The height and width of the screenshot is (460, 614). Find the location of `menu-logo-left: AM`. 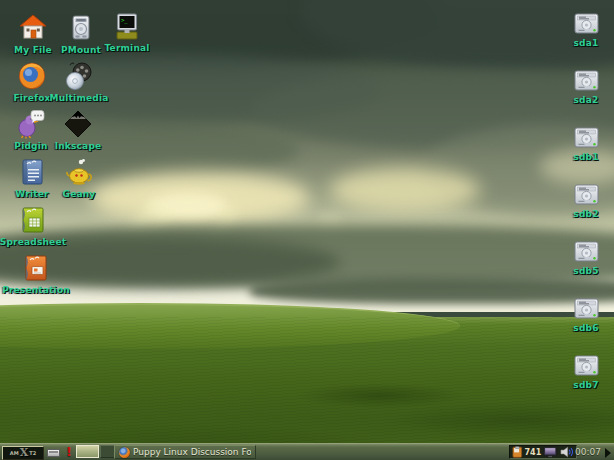

menu-logo-left: AM is located at coordinates (14, 453).